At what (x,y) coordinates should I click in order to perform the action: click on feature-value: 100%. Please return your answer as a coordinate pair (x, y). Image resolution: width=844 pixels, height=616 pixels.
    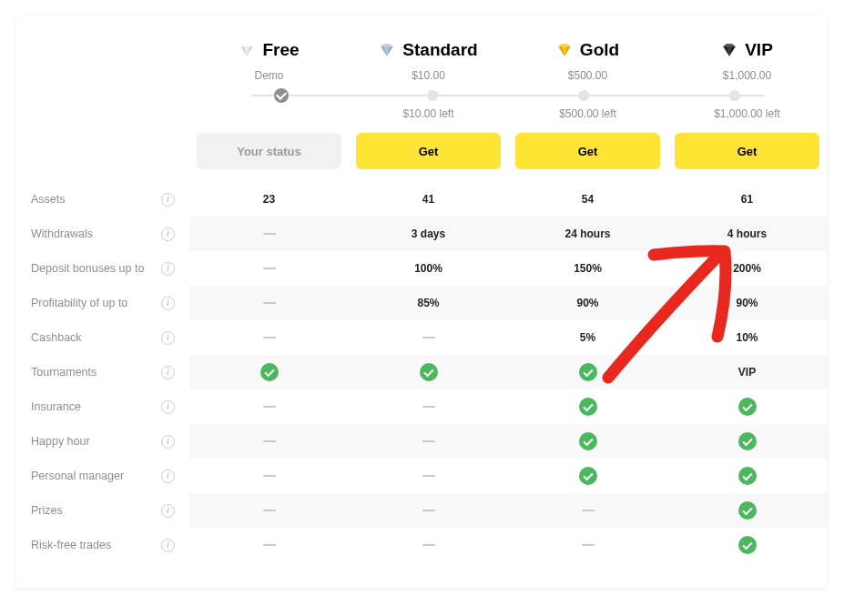
    Looking at the image, I should click on (428, 268).